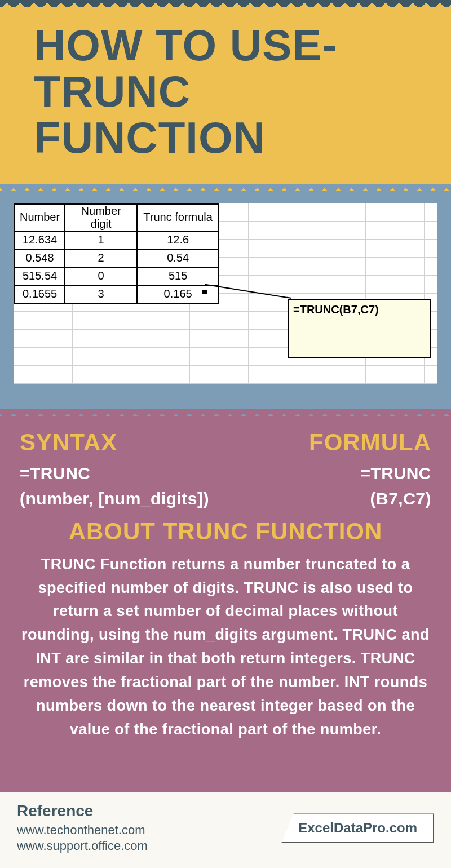 The image size is (451, 868). I want to click on syntax-formula-row: SYNTAX =TRUNC (number, [num_digits]) FOR…, so click(226, 470).